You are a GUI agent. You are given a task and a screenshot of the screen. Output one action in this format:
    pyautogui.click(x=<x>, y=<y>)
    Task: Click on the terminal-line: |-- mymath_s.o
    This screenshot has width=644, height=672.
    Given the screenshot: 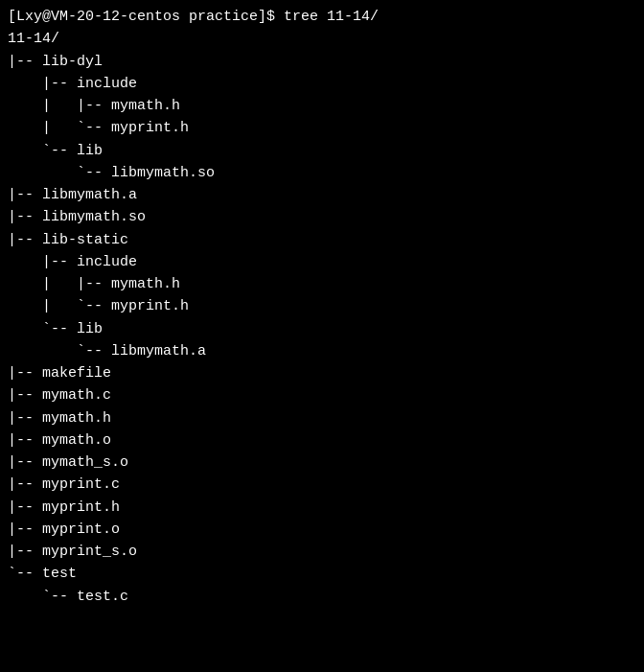 What is the action you would take?
    pyautogui.click(x=322, y=462)
    